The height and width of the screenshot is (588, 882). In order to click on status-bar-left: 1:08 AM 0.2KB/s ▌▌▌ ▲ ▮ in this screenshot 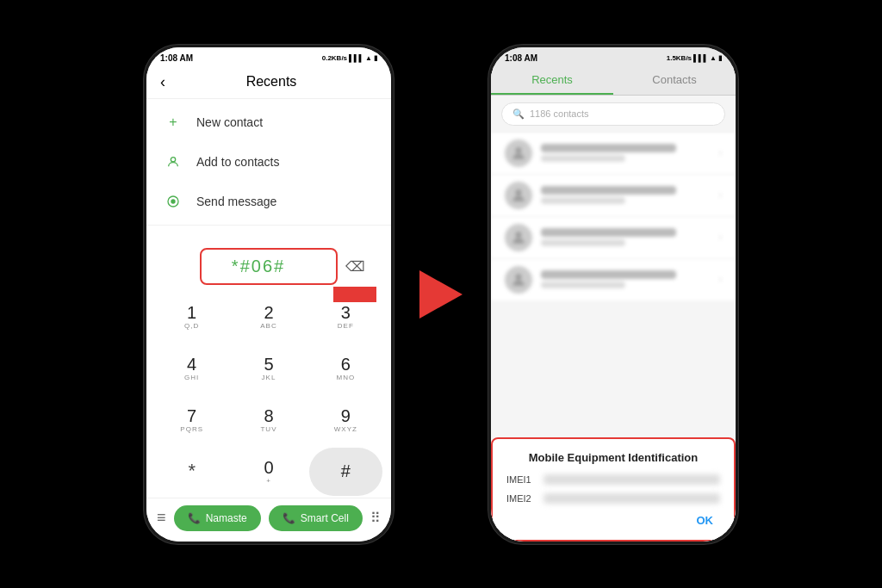, I will do `click(269, 57)`.